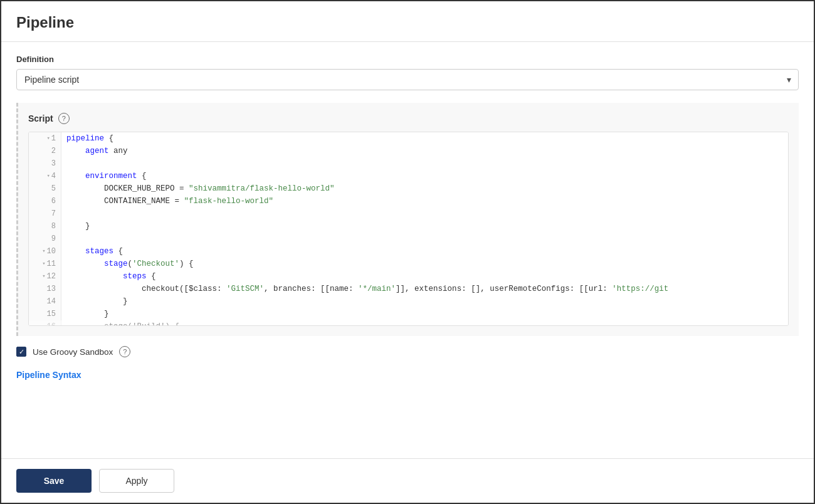  What do you see at coordinates (41, 118) in the screenshot?
I see `script-label: Script` at bounding box center [41, 118].